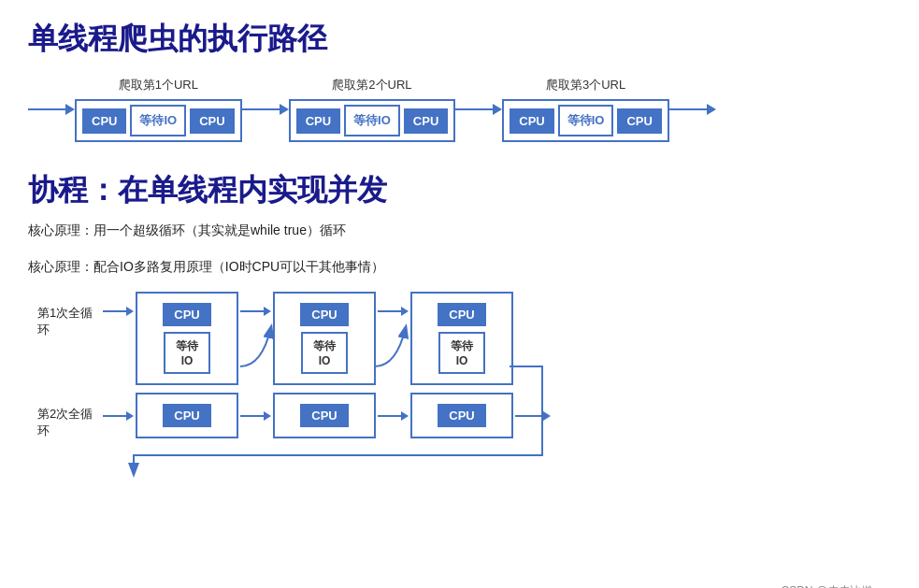 This screenshot has width=919, height=588. What do you see at coordinates (158, 121) in the screenshot?
I see `io-box-1: 等待IO` at bounding box center [158, 121].